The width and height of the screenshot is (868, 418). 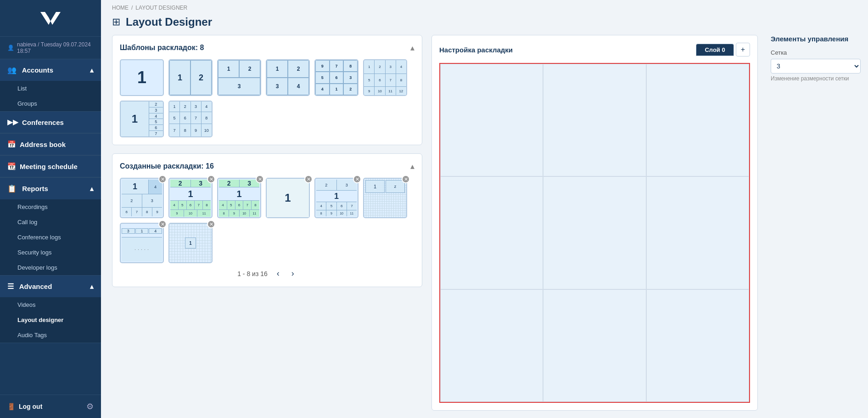 I want to click on address-book-icon: 📅, so click(x=12, y=144).